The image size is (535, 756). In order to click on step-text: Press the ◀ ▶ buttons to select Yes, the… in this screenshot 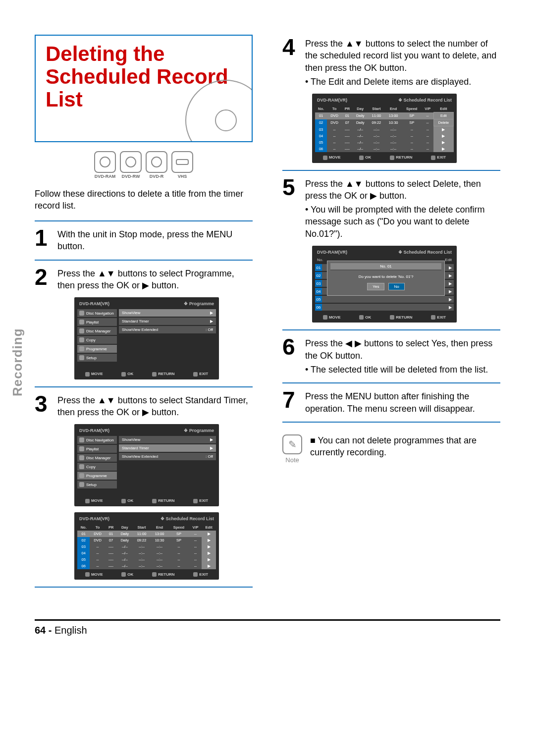, I will do `click(403, 357)`.